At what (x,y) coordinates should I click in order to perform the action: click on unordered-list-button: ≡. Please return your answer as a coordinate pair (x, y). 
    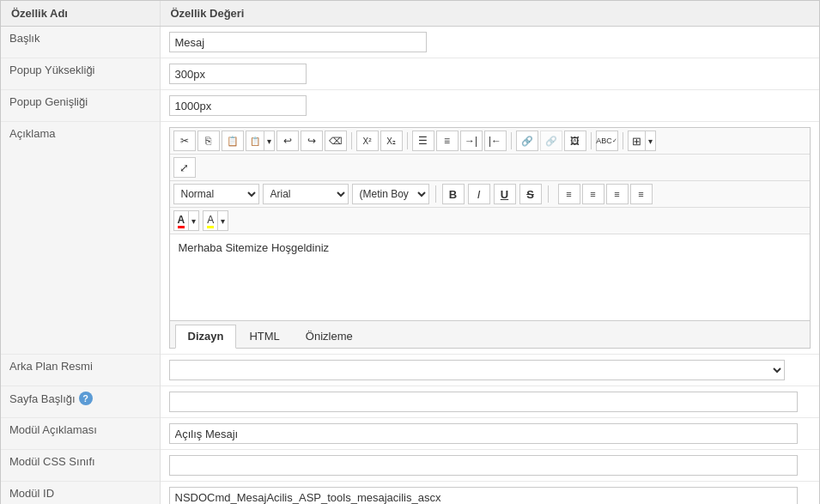
    Looking at the image, I should click on (447, 141).